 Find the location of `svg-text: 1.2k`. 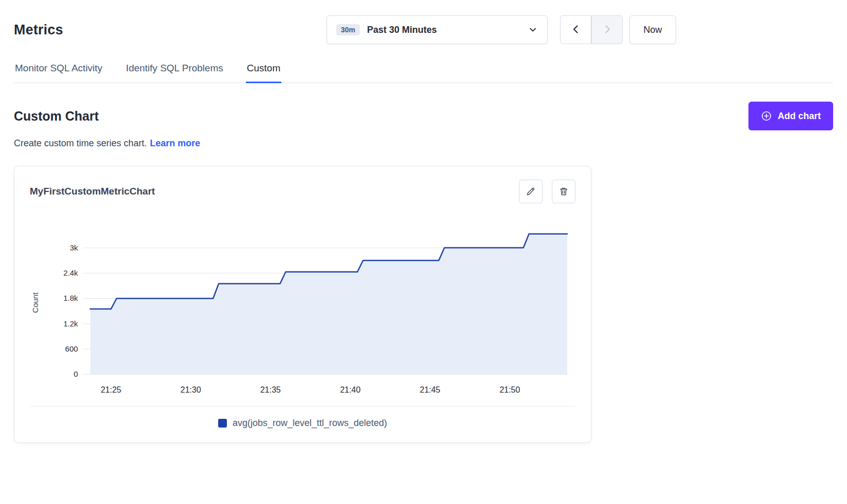

svg-text: 1.2k is located at coordinates (71, 323).